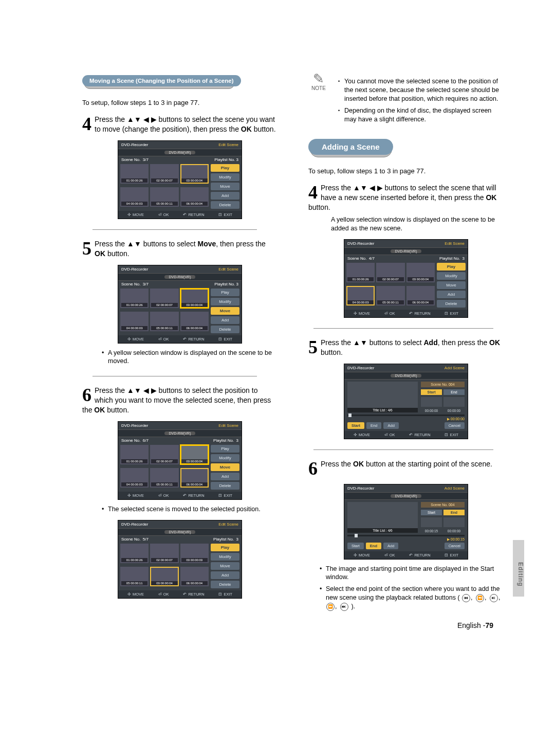  I want to click on note-item: You cannot move the selected scene to th…, so click(421, 91).